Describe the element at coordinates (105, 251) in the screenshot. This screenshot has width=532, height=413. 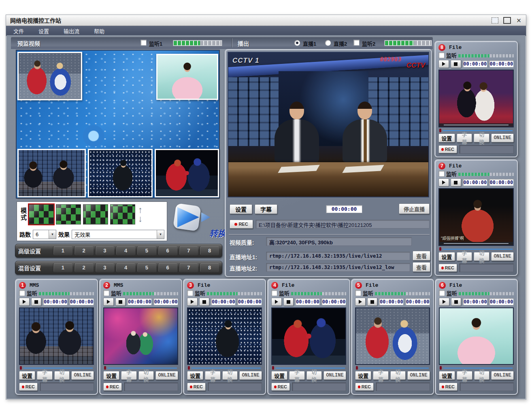
I see `advanced-ch-3: 3` at that location.